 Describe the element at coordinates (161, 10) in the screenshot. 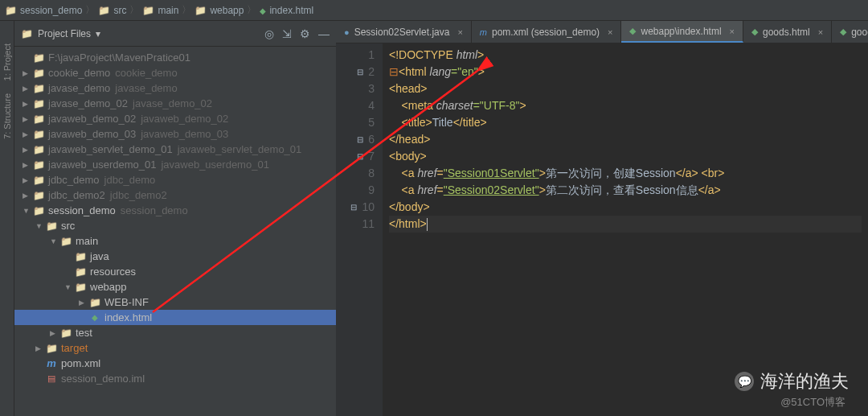

I see `crumb-main: main` at that location.